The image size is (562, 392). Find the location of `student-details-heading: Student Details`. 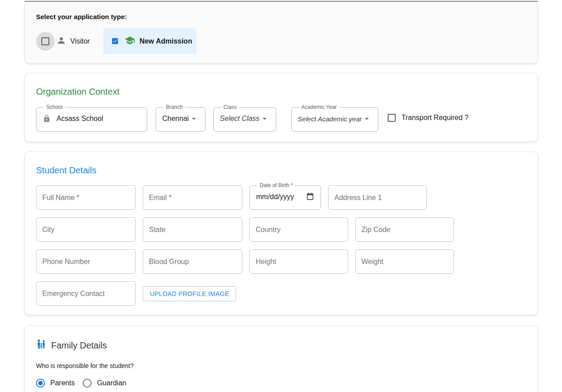

student-details-heading: Student Details is located at coordinates (281, 164).